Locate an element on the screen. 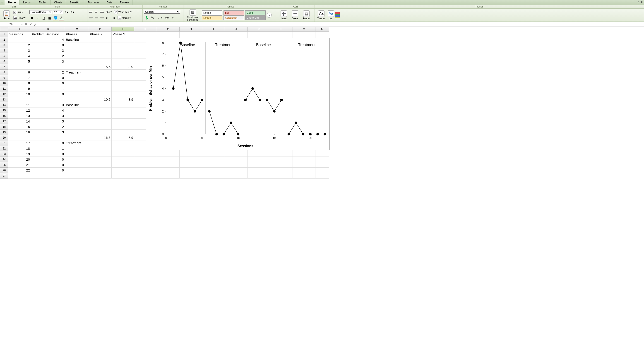 Image resolution: width=644 pixels, height=338 pixels. column-header-M: M is located at coordinates (304, 29).